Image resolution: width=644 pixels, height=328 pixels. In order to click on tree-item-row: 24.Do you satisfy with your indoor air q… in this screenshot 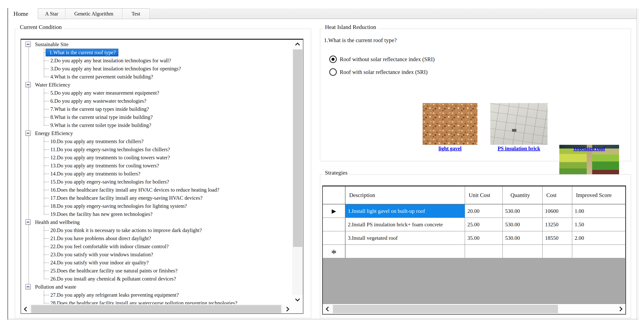, I will do `click(156, 263)`.